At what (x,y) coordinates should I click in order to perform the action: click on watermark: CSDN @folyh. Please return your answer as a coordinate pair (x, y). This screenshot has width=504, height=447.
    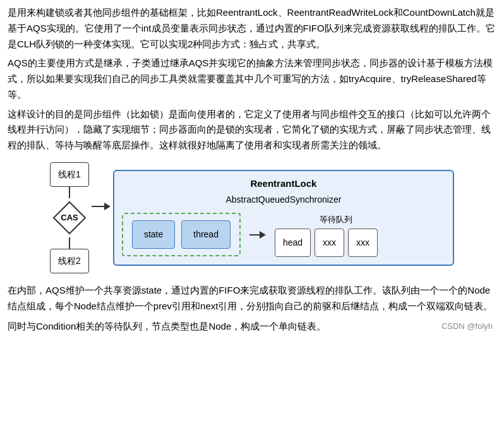
    Looking at the image, I should click on (467, 326).